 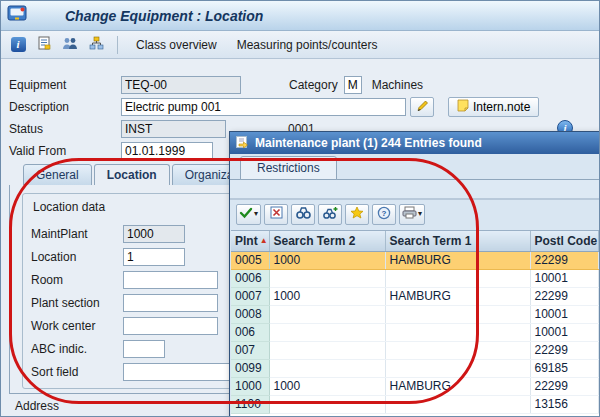 I want to click on column-header-search-term-1: Search Term 1, so click(x=458, y=241).